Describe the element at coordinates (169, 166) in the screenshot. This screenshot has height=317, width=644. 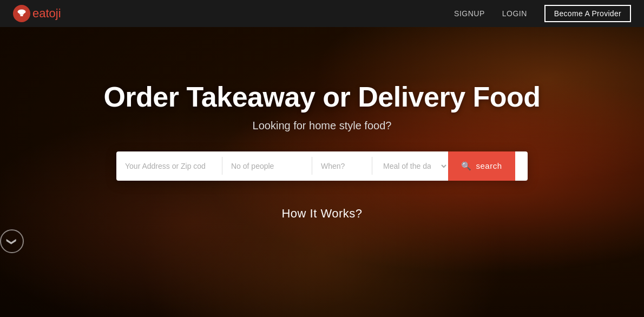
I see `address-input` at that location.